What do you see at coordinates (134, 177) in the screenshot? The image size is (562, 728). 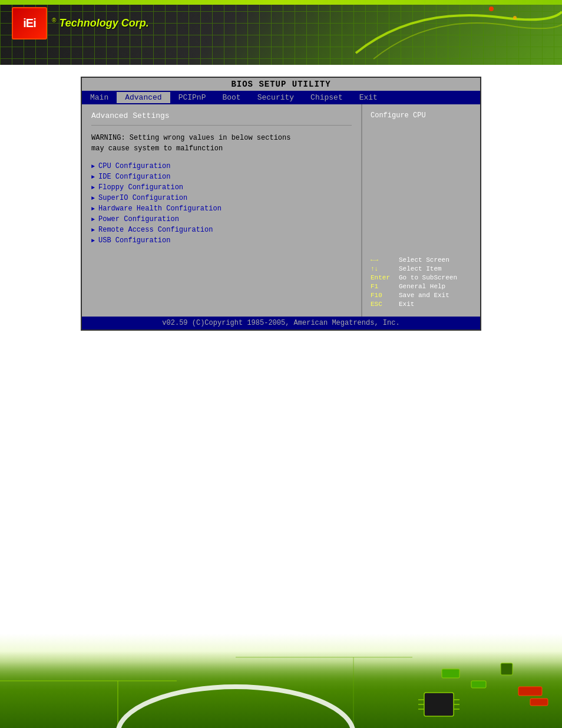 I see `ide-config-label: IDE Configuration` at bounding box center [134, 177].